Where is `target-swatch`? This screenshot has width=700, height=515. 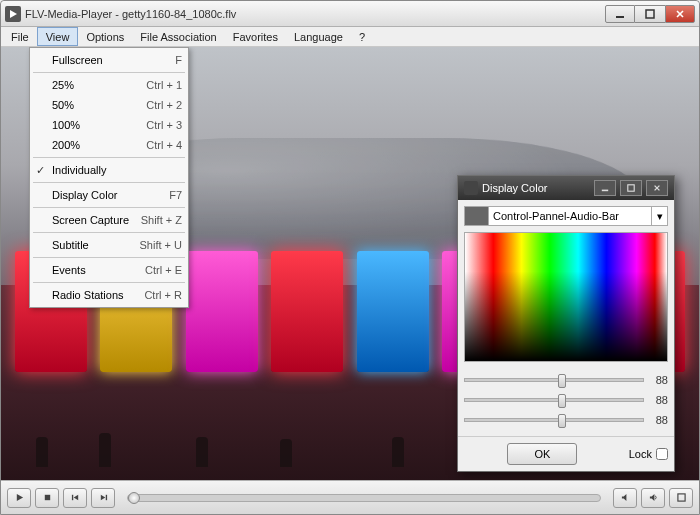 target-swatch is located at coordinates (477, 216).